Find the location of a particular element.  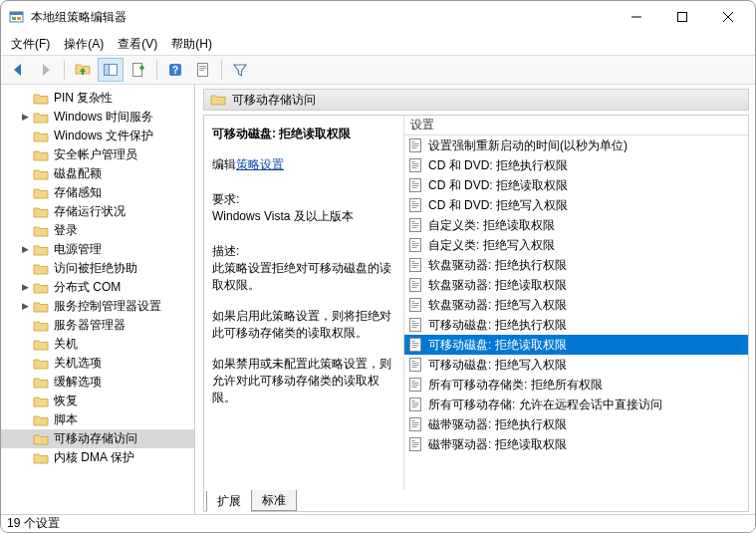

selected-policy-title: 可移动磁盘: 拒绝读取权限 is located at coordinates (304, 133).